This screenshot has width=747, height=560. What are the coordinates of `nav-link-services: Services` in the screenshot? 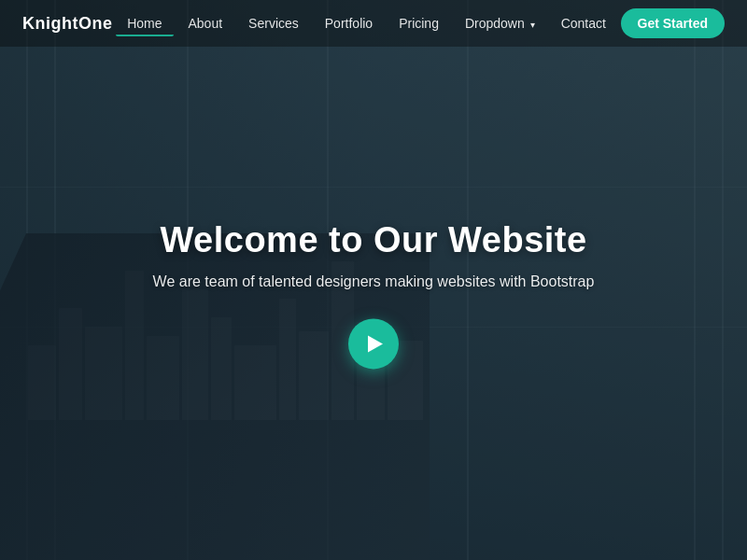 It's located at (274, 23).